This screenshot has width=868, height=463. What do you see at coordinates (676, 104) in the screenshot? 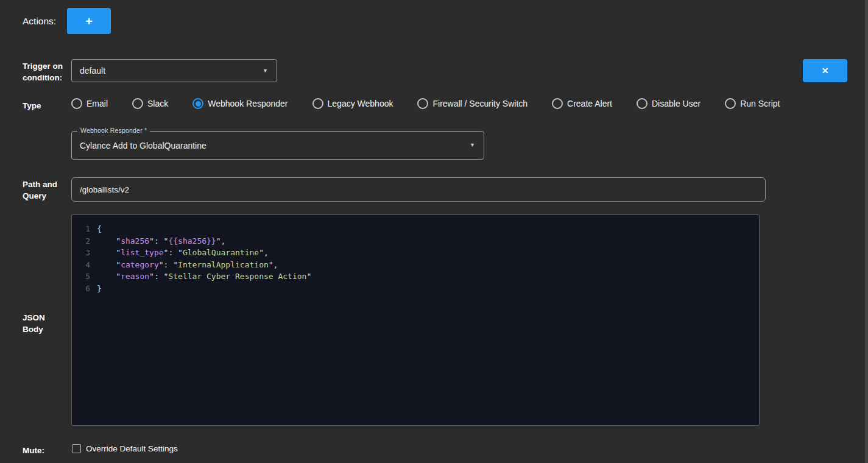
I see `radio-label: Disable User` at bounding box center [676, 104].